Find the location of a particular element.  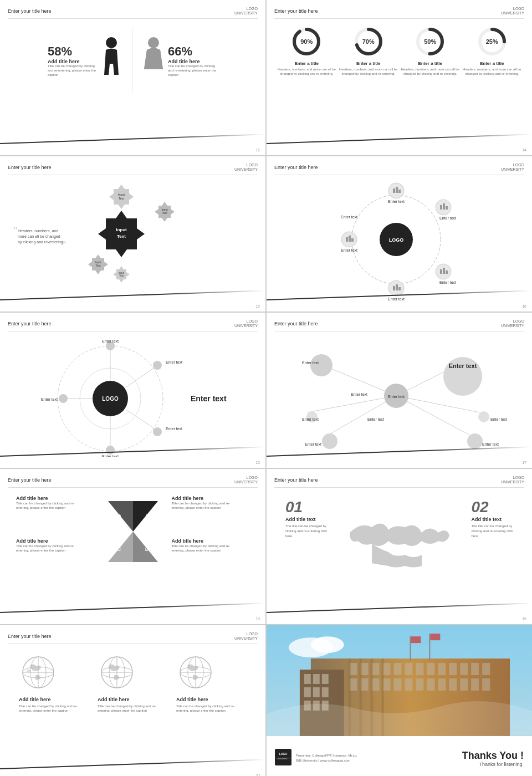

arrow-content: Add title here Title can be changed by c… is located at coordinates (133, 532).